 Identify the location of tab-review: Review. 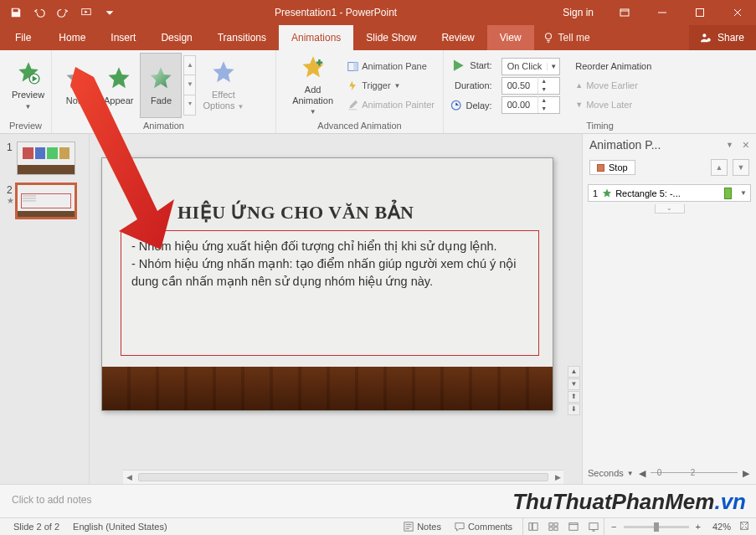
(457, 38).